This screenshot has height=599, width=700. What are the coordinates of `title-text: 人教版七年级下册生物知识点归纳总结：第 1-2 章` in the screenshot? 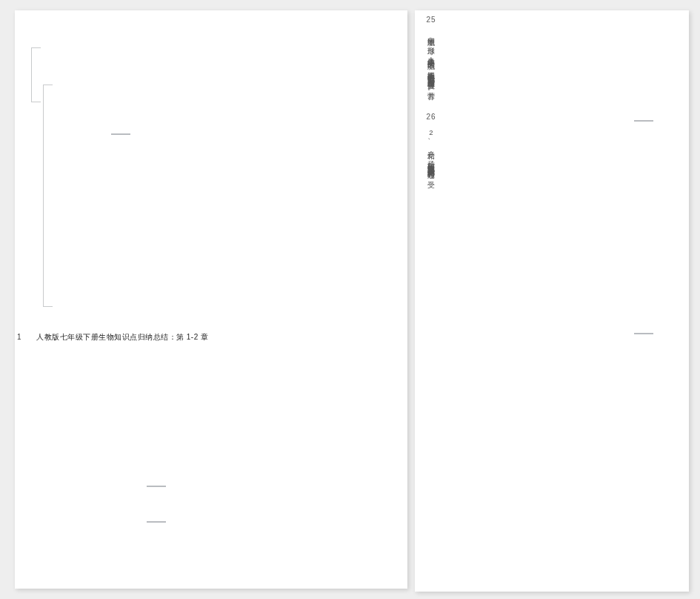 It's located at (123, 337).